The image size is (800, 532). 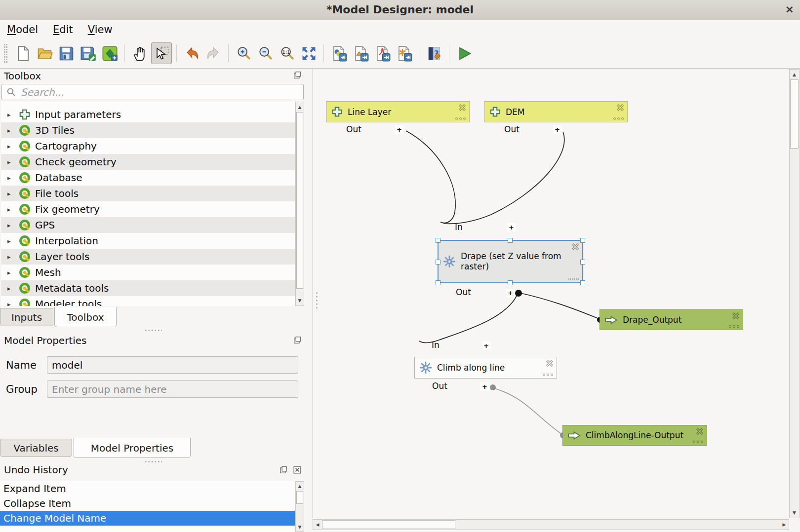 What do you see at coordinates (6, 53) in the screenshot?
I see `toolbar-drag-handle` at bounding box center [6, 53].